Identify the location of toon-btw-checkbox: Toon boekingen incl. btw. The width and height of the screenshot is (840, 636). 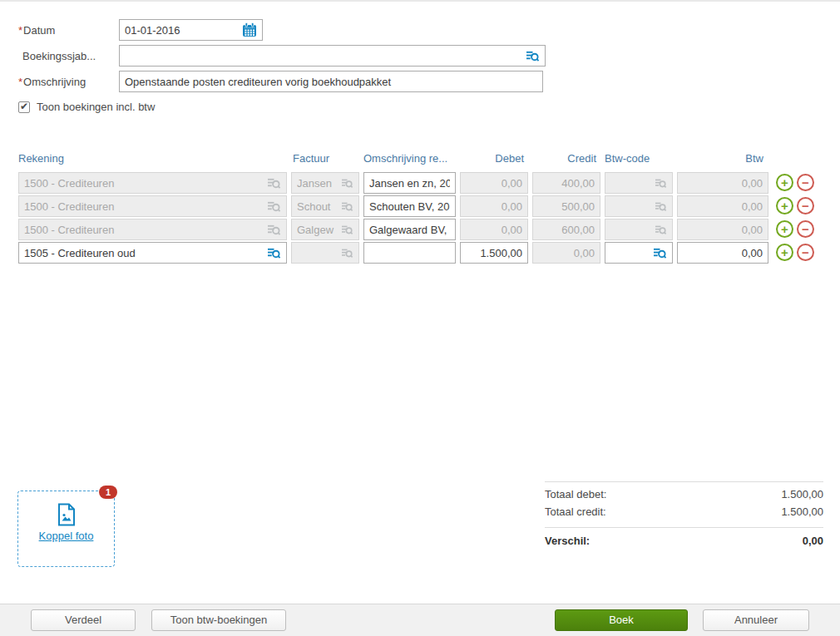
(86, 106).